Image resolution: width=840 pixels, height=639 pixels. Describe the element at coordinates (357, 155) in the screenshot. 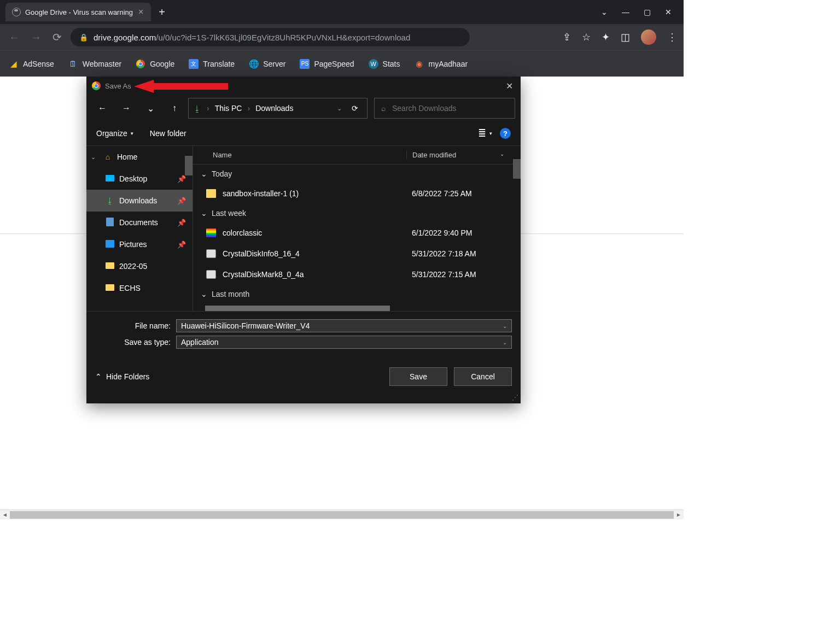

I see `file-list-header: Name Date modified⌄` at that location.